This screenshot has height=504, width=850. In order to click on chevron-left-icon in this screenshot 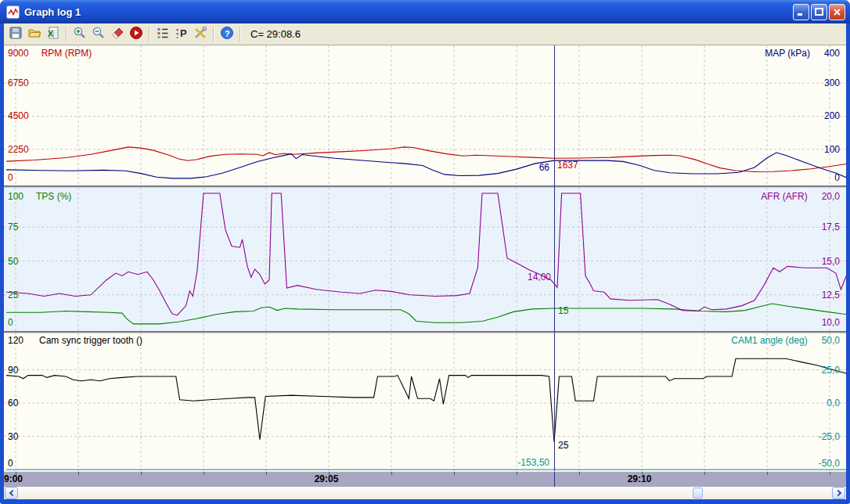, I will do `click(12, 493)`.